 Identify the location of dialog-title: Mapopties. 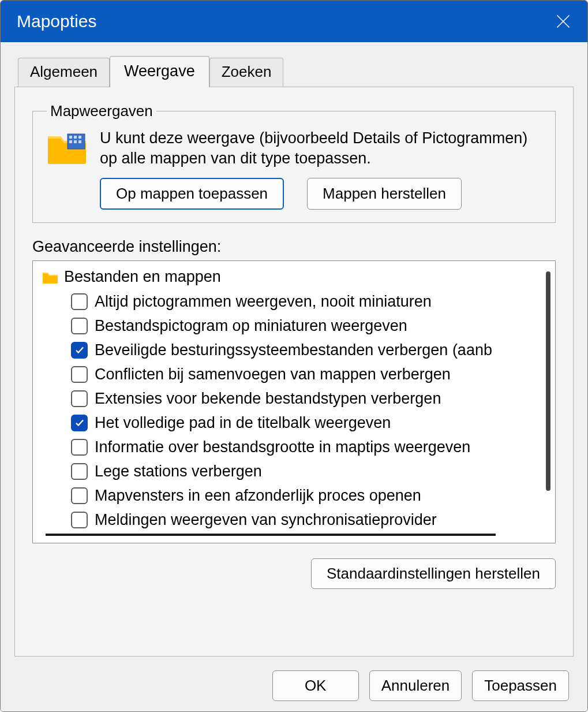
(57, 21).